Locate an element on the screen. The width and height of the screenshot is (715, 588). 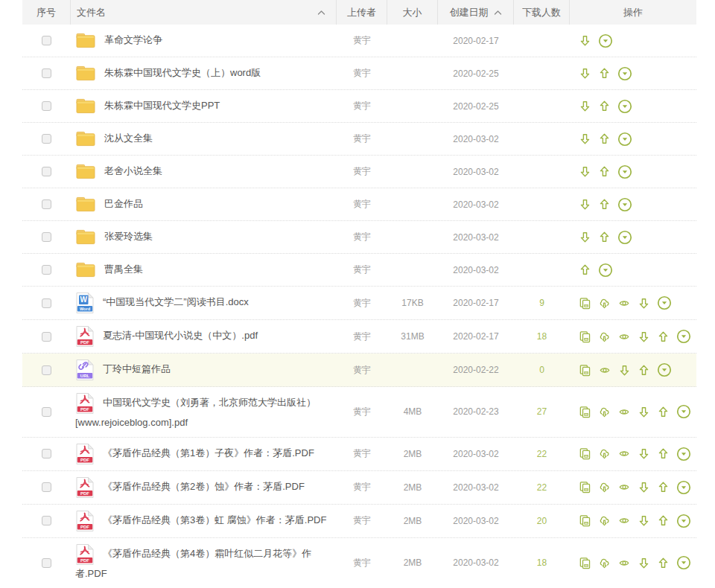
file-name: 夏志清-中国现代小说史（中文）.pdf is located at coordinates (180, 335).